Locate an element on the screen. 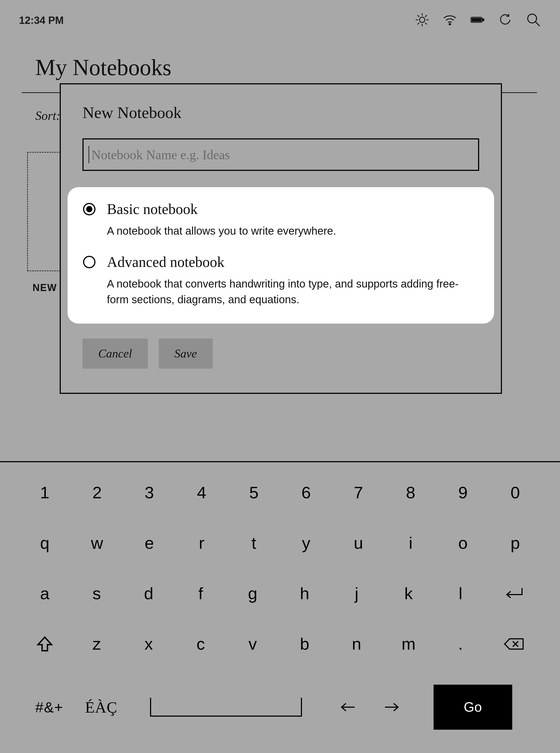 The image size is (560, 753). page-title: My Notebooks is located at coordinates (103, 67).